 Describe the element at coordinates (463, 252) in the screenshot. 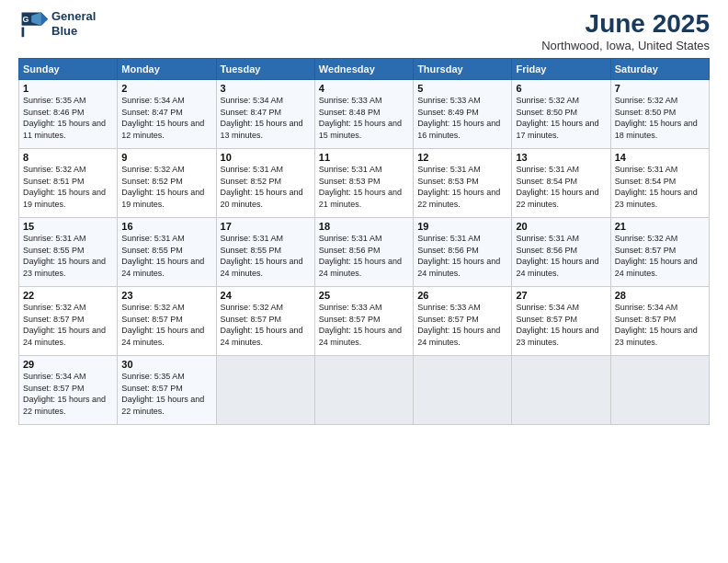

I see `calendar-cell: 19Sunrise: 5:31 AMSunset: 8:56 PMDayligh…` at that location.